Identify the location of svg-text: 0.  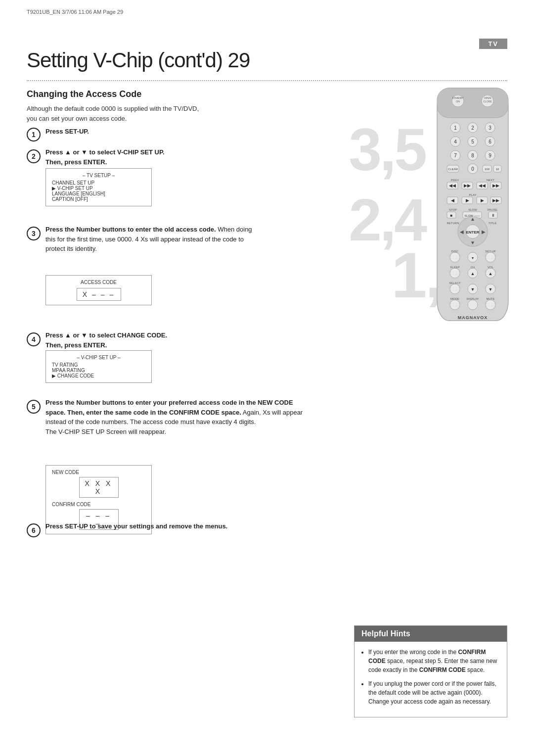
(473, 169).